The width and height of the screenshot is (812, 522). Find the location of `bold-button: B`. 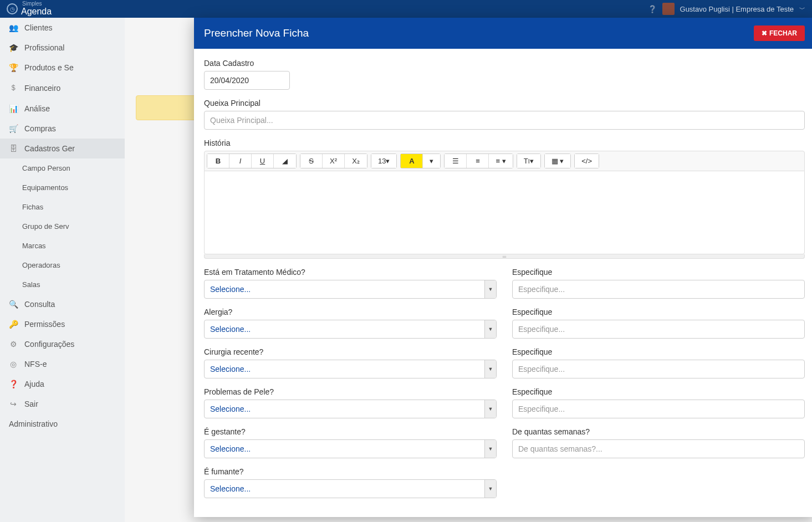

bold-button: B is located at coordinates (218, 161).